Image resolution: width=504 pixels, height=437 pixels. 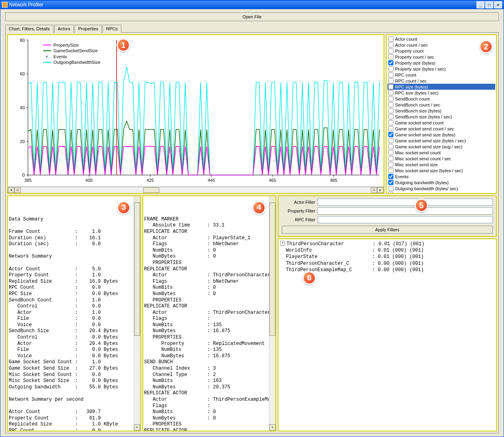 I want to click on summary-v-scrollbar: ▴ ▾, so click(x=137, y=313).